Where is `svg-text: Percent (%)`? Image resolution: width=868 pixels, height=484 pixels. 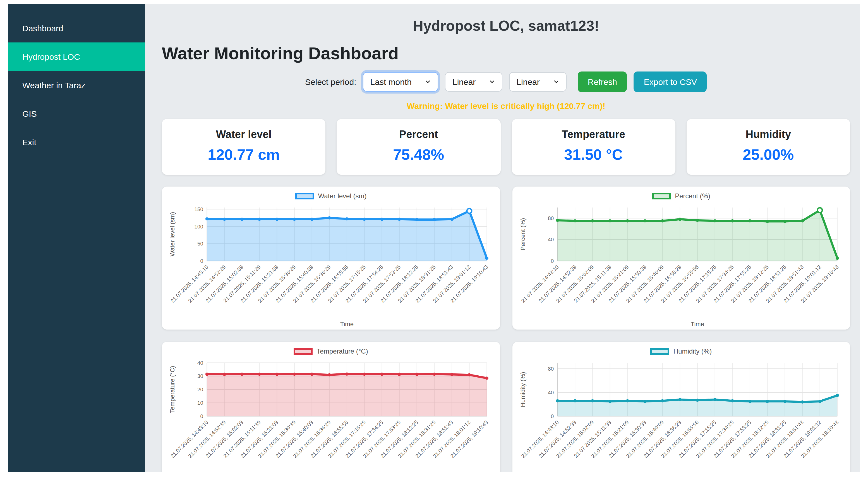 svg-text: Percent (%) is located at coordinates (523, 234).